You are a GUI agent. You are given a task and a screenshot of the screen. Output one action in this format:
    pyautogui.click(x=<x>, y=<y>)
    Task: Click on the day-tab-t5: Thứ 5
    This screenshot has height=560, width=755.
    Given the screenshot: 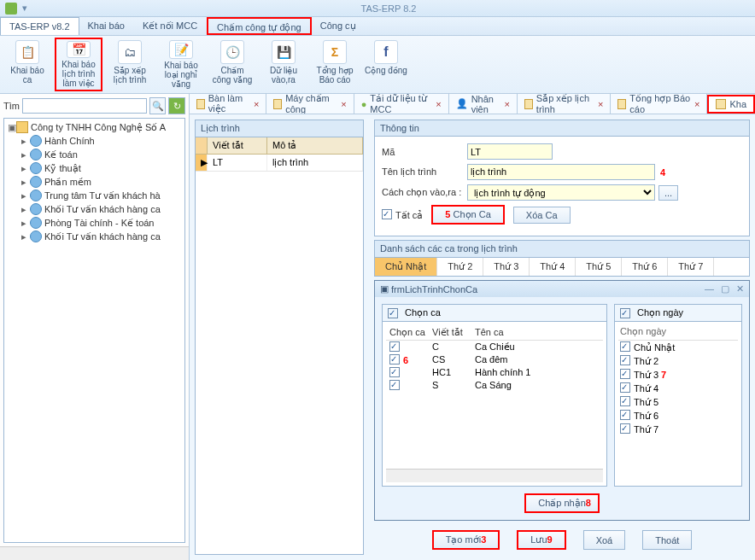 What is the action you would take?
    pyautogui.click(x=599, y=266)
    